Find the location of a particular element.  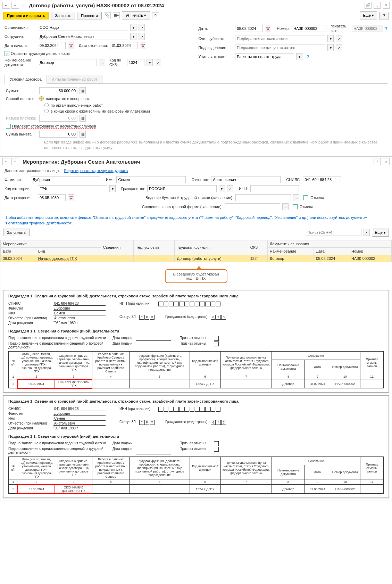

favorite-icon: ☆ is located at coordinates (23, 6).